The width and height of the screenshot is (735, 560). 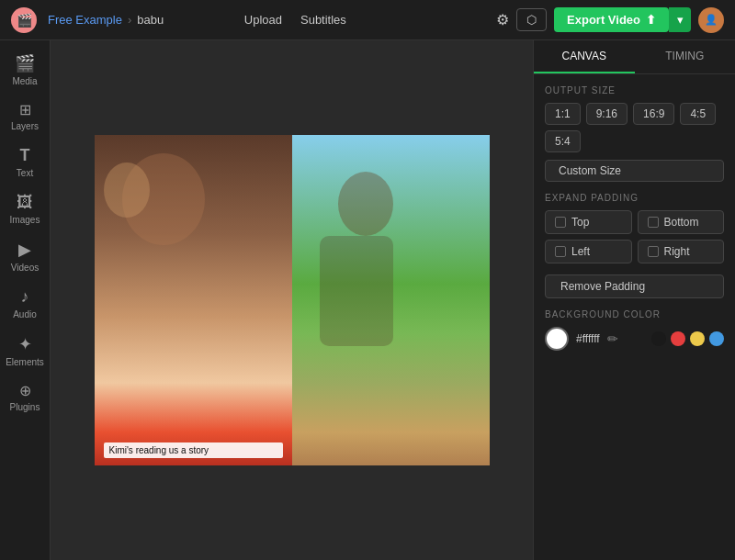 I want to click on size-buttons: 1:1 9:16 16:9 4:5 5:4, so click(x=634, y=128).